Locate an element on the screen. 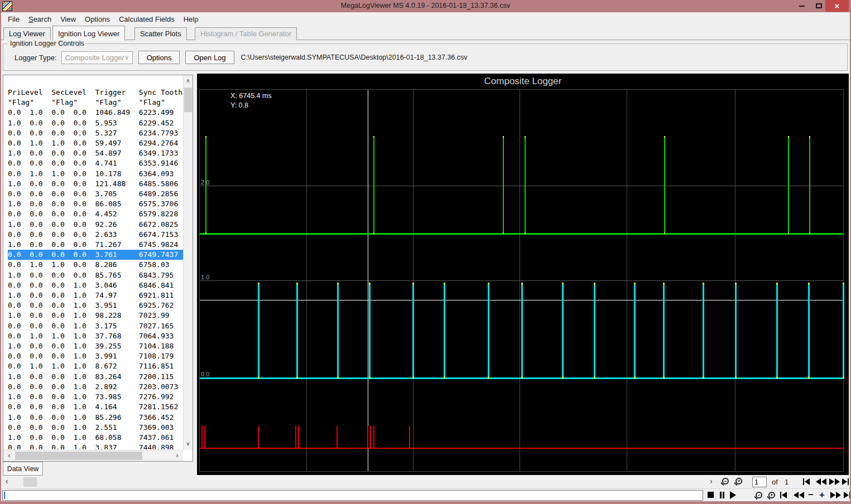 The image size is (851, 504). table-row: 0.0 0.0 0.0 1.0 3.837 7440.898 is located at coordinates (95, 446).